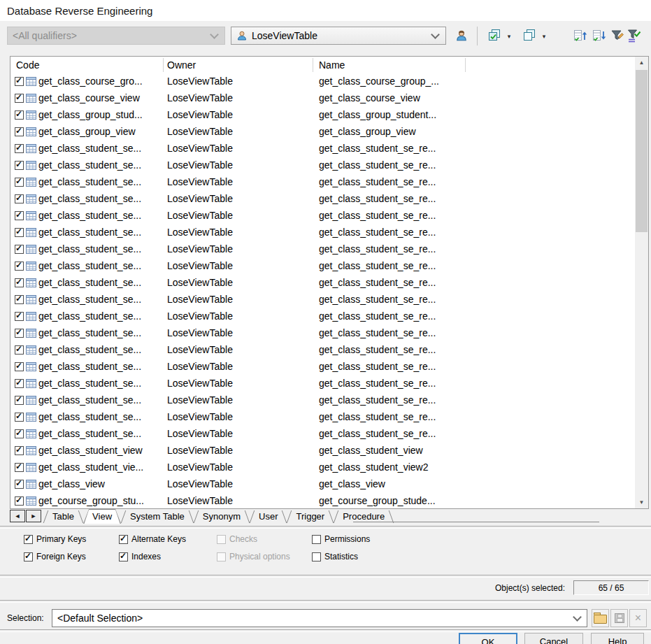  I want to click on row-owner-cell: LoseViewTable, so click(200, 417).